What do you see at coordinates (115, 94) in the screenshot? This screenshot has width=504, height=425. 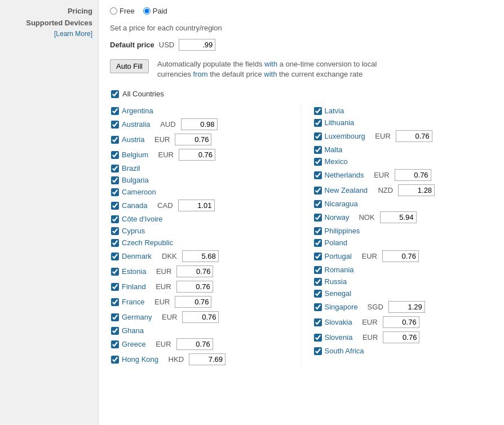 I see `all-countries-checkbox` at bounding box center [115, 94].